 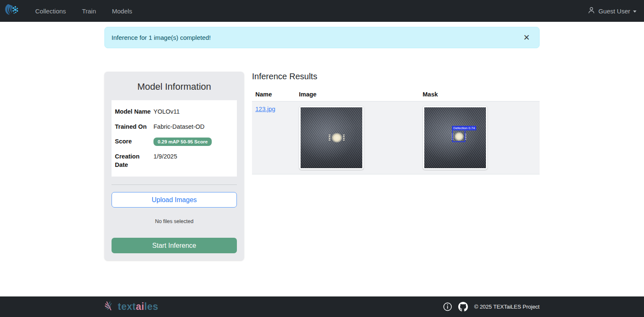 What do you see at coordinates (463, 307) in the screenshot?
I see `github-icon` at bounding box center [463, 307].